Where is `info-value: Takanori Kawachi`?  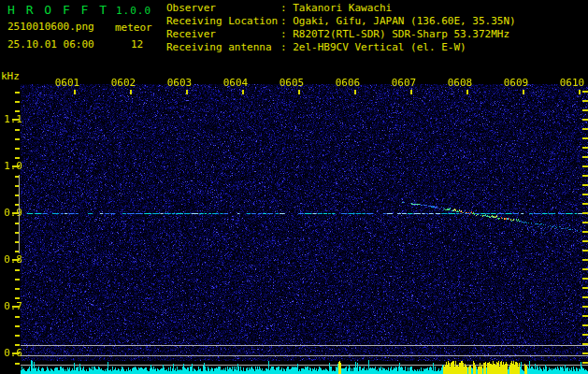 info-value: Takanori Kawachi is located at coordinates (342, 7).